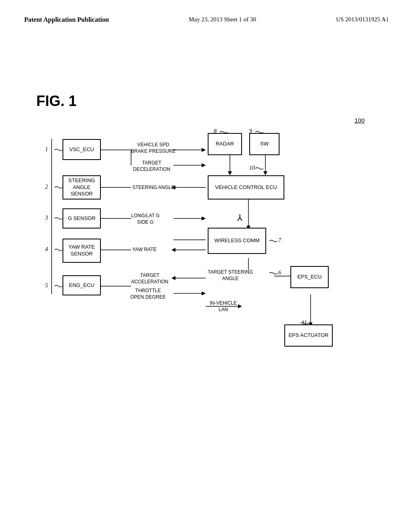 This screenshot has height=532, width=413. Describe the element at coordinates (81, 218) in the screenshot. I see `g-sensor-box: G SENSOR` at that location.